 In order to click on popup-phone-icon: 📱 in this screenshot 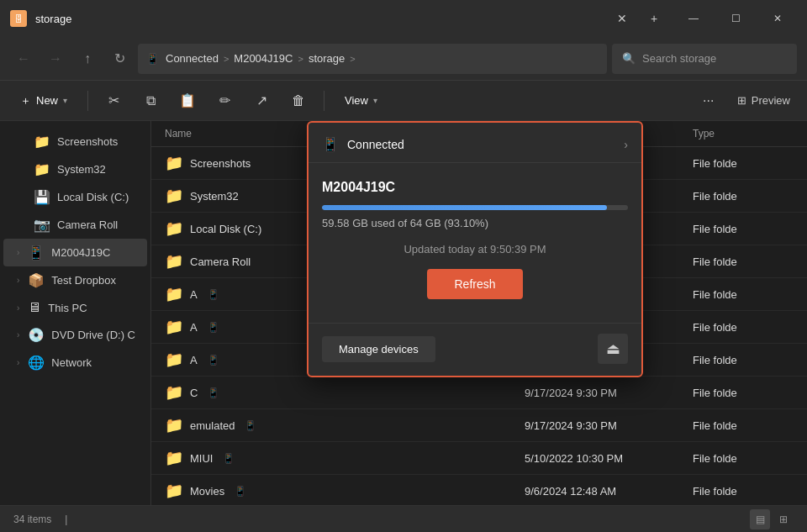, I will do `click(330, 145)`.